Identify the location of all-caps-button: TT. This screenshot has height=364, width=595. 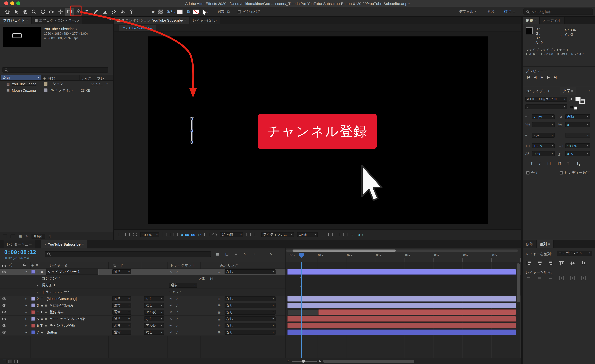
(549, 164).